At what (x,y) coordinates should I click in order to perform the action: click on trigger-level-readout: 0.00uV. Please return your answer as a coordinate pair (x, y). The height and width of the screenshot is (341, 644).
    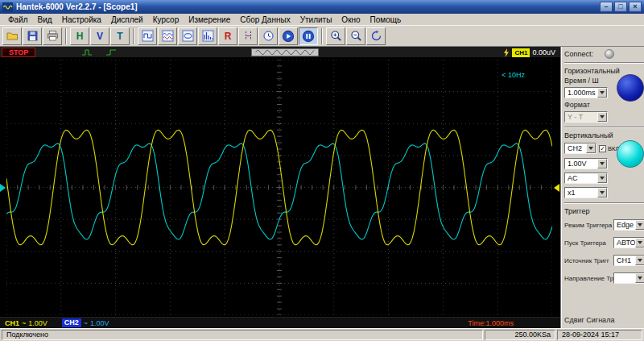
    Looking at the image, I should click on (544, 52).